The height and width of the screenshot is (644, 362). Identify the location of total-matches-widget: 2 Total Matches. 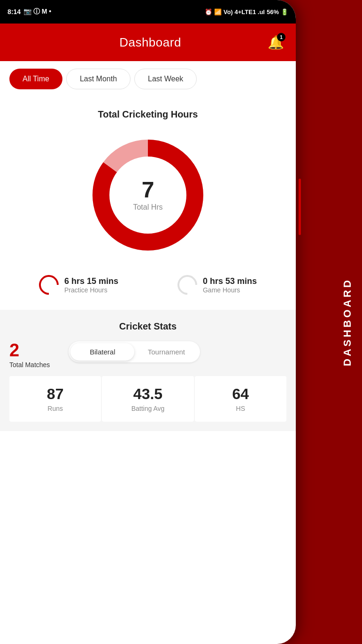
(30, 355).